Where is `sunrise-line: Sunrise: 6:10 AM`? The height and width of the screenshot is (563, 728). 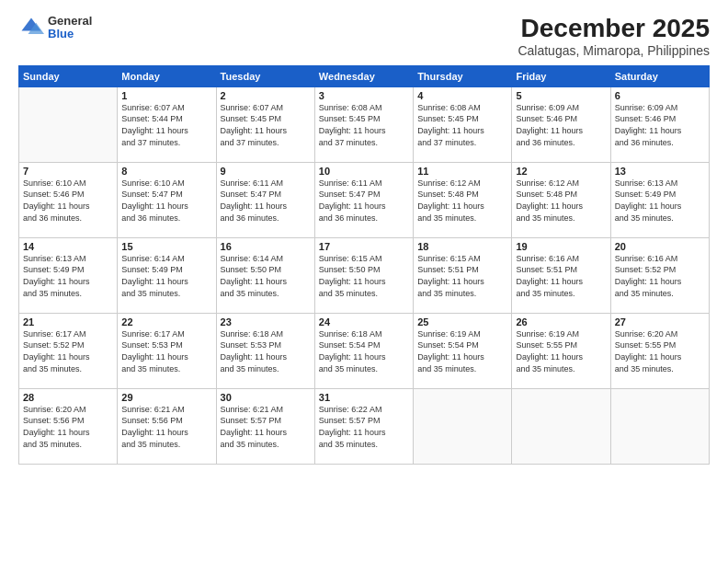 sunrise-line: Sunrise: 6:10 AM is located at coordinates (68, 184).